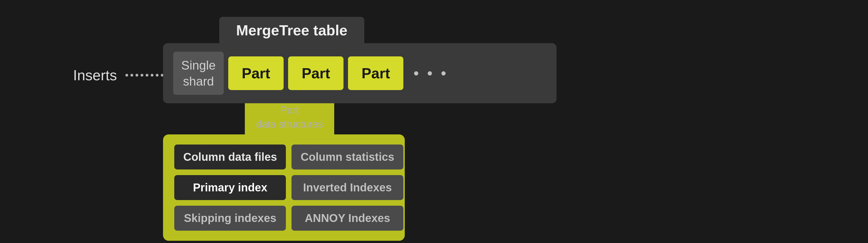 The height and width of the screenshot is (243, 868). What do you see at coordinates (289, 124) in the screenshot?
I see `part-data-label-line2: data structures` at bounding box center [289, 124].